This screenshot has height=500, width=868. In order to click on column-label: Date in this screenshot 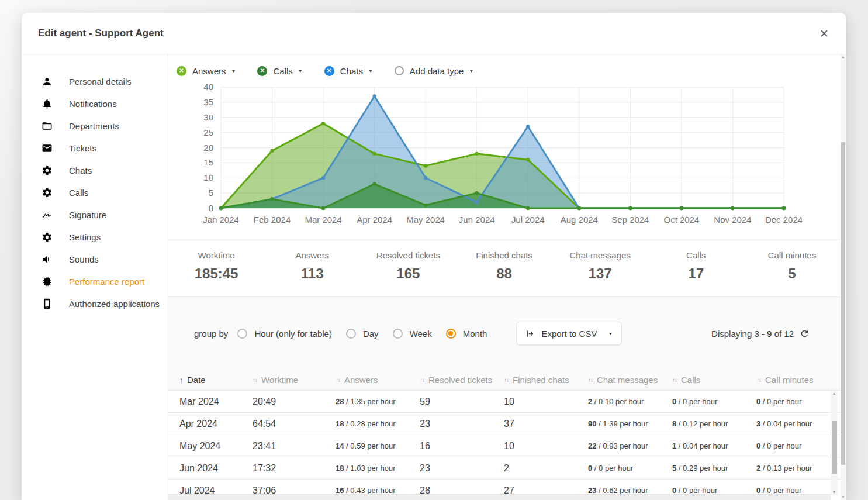, I will do `click(196, 380)`.